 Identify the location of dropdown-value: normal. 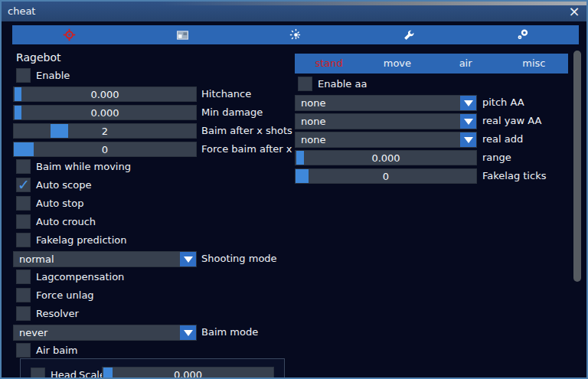
(37, 260).